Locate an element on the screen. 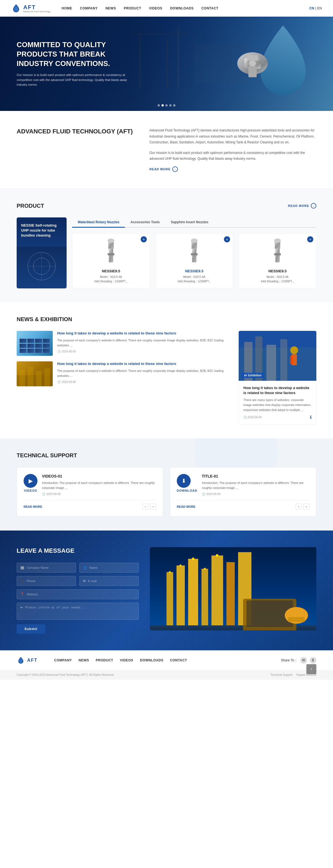  company-field: 🏢 is located at coordinates (47, 568).